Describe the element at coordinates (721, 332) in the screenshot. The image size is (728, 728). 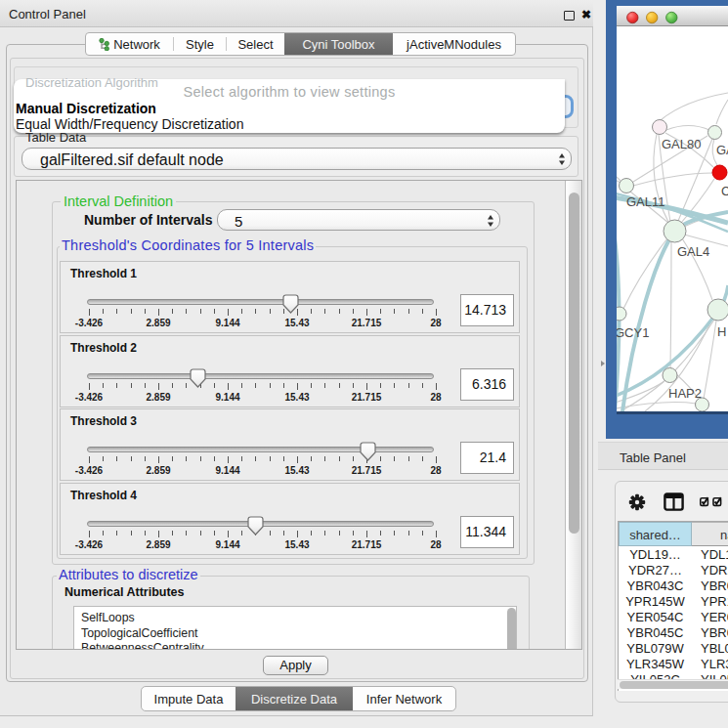
I see `svg-text: H` at that location.